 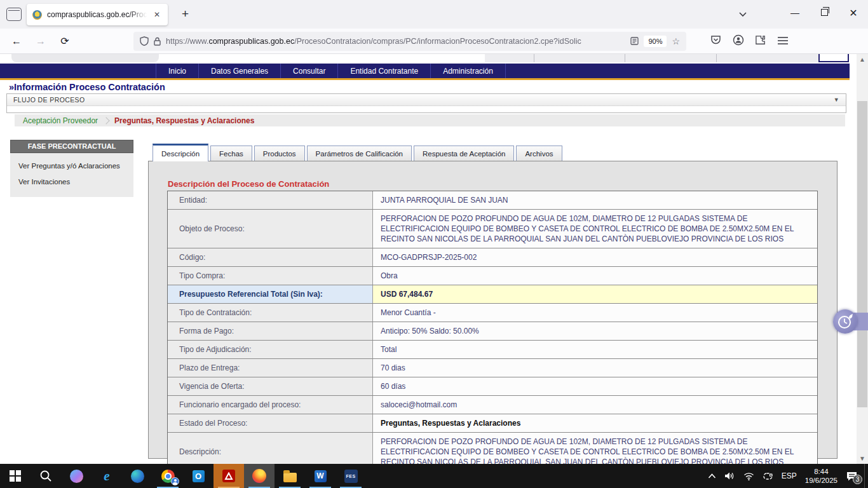 I want to click on taskbar-word: W, so click(x=320, y=476).